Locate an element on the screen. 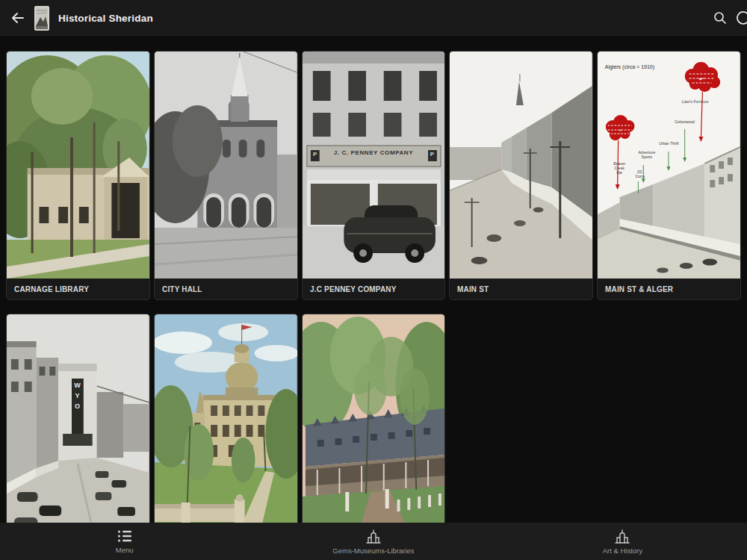 Image resolution: width=747 pixels, height=560 pixels. penney-sign-logo-right: P is located at coordinates (432, 154).